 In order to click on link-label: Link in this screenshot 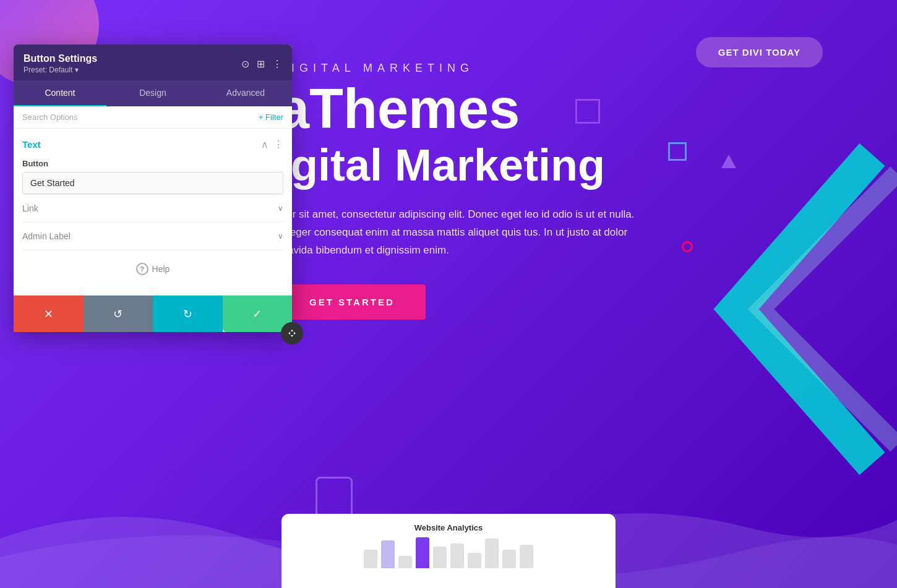, I will do `click(30, 208)`.